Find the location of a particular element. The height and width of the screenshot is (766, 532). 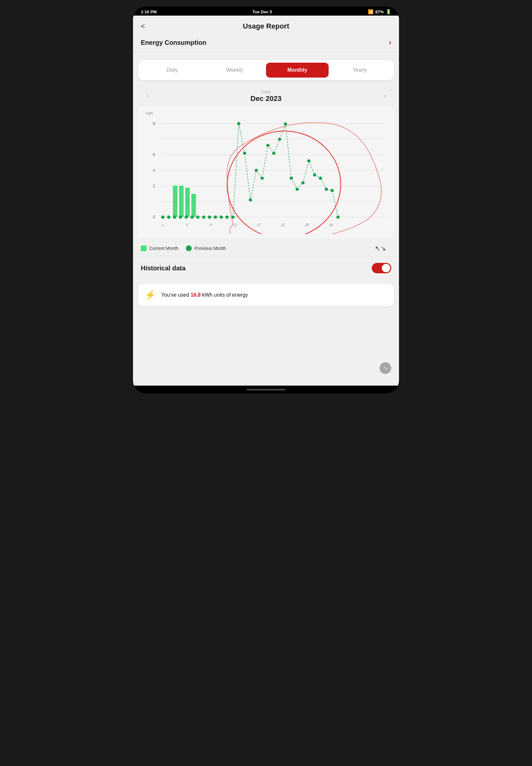

back-button: < is located at coordinates (143, 26).